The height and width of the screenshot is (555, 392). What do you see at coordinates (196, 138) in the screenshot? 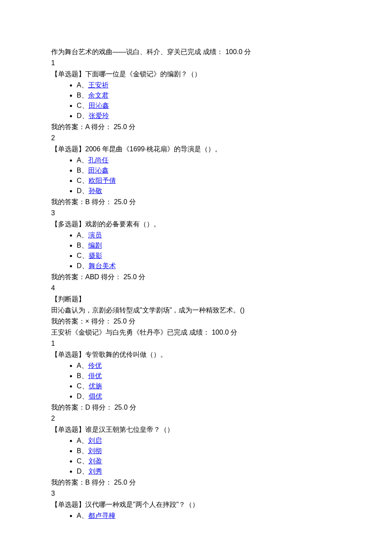
I see `question-number: 2` at bounding box center [196, 138].